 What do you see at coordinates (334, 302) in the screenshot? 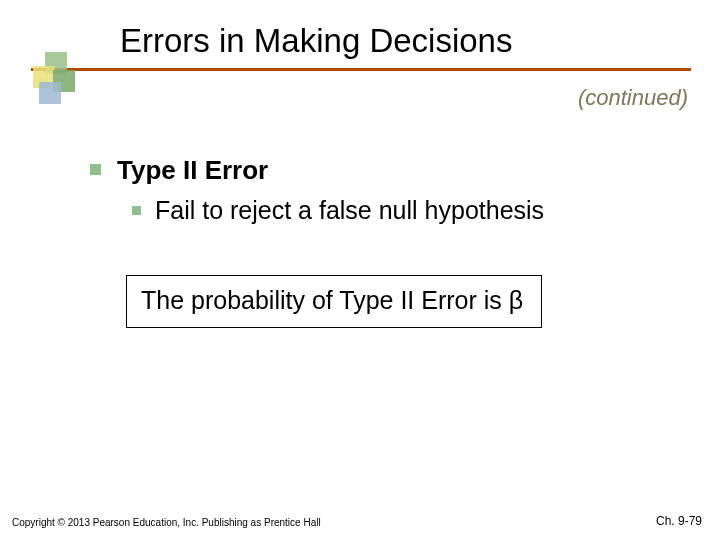
I see `probability-box: The probability of Type II Error is β` at bounding box center [334, 302].